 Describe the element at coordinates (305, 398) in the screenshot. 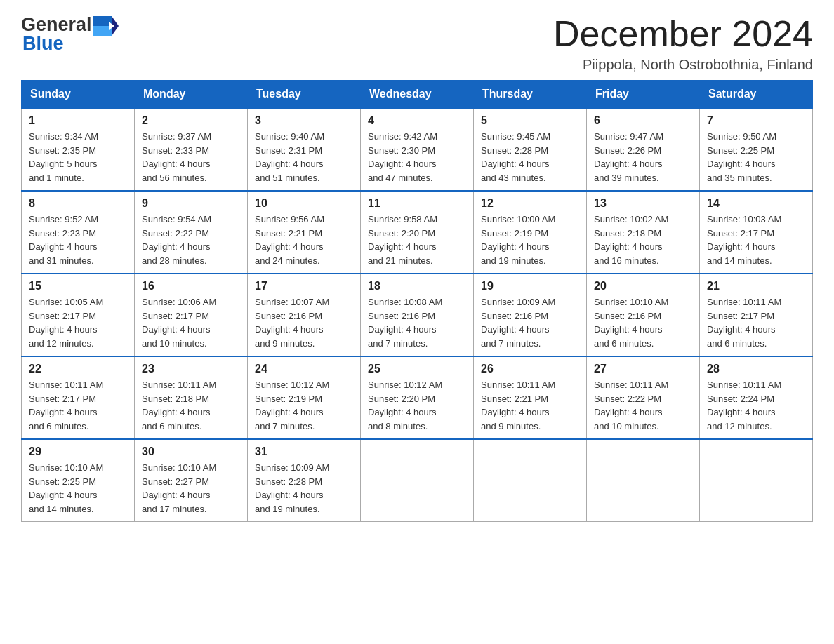

I see `calendar-cell: 24Sunrise: 10:12 AMSunset: 2:19 PMDaylig…` at that location.